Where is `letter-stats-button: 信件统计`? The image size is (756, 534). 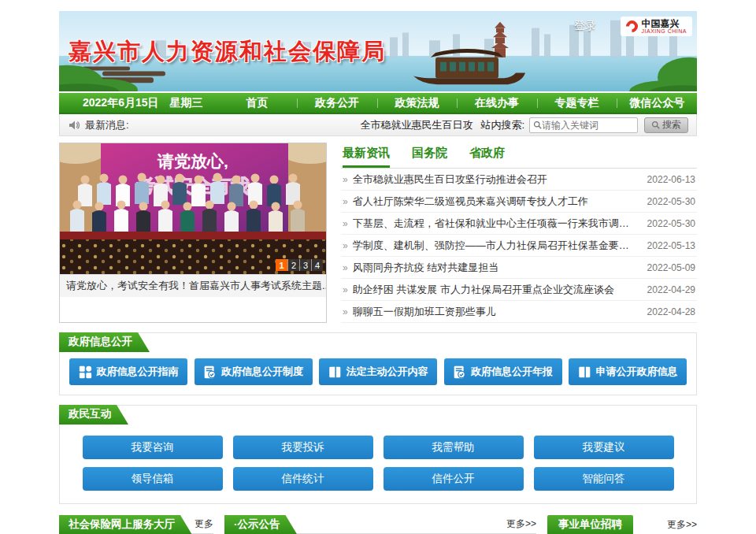
letter-stats-button: 信件统计 is located at coordinates (303, 479).